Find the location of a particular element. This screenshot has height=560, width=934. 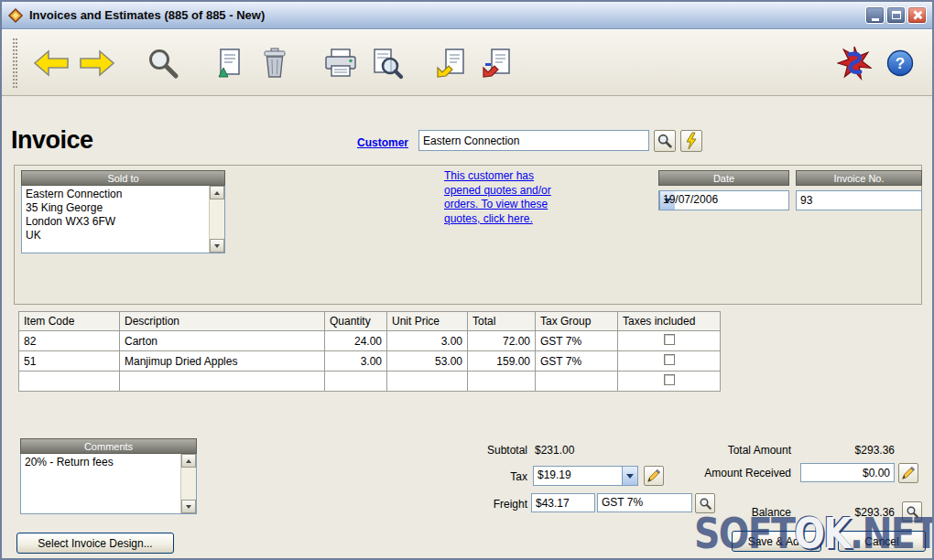

comments-header: Comments is located at coordinates (108, 447).